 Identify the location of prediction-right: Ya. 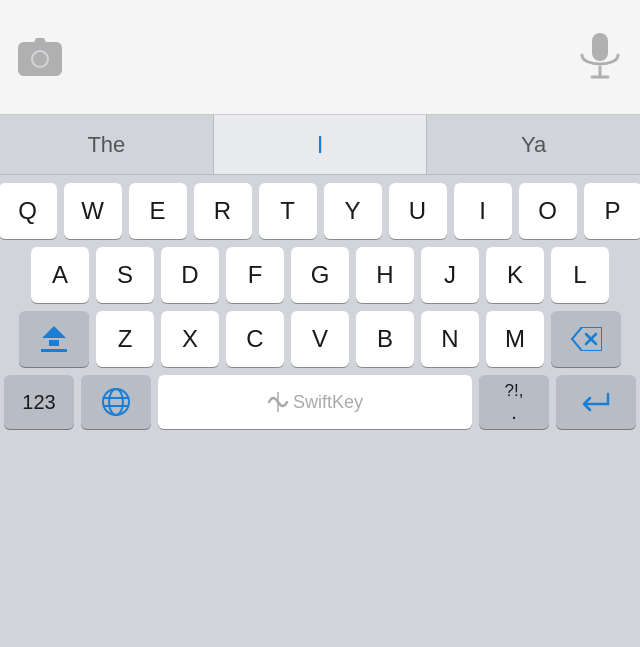
(534, 144).